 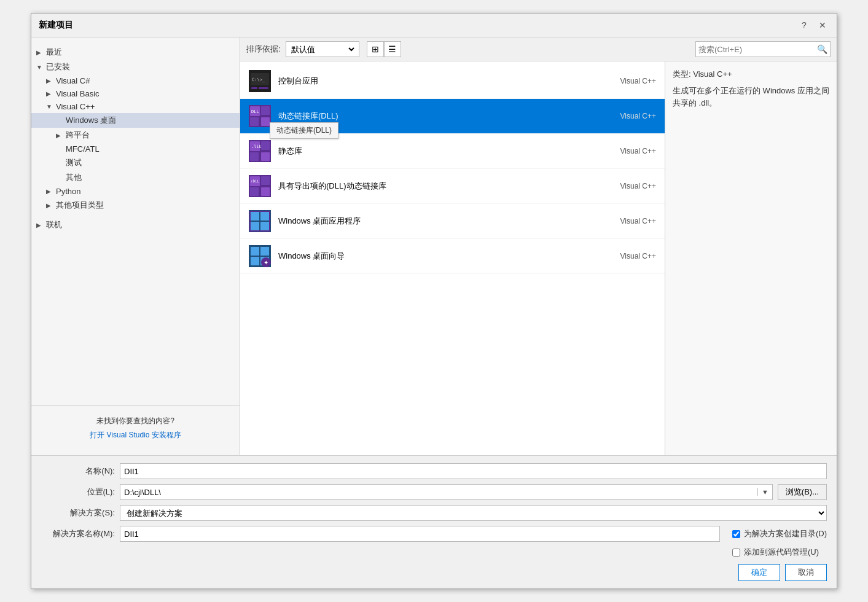 I want to click on title-bar-controls: ? ✕, so click(x=813, y=25).